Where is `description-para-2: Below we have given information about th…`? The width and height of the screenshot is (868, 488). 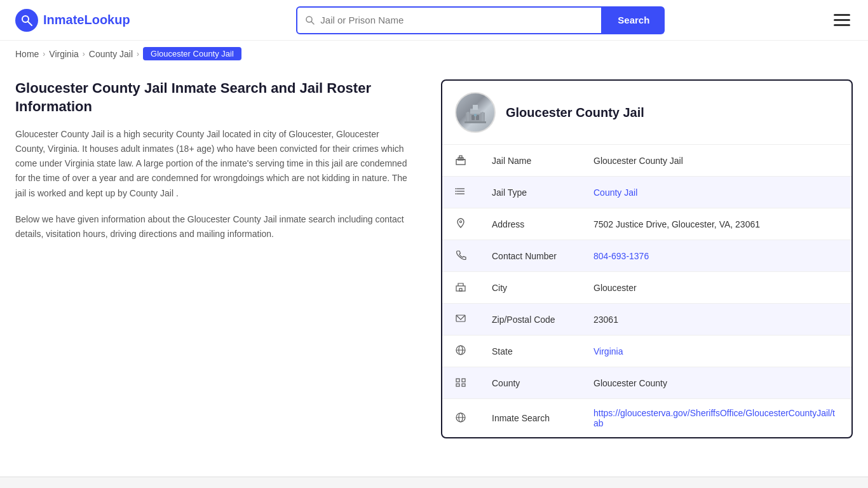 description-para-2: Below we have given information about th… is located at coordinates (212, 227).